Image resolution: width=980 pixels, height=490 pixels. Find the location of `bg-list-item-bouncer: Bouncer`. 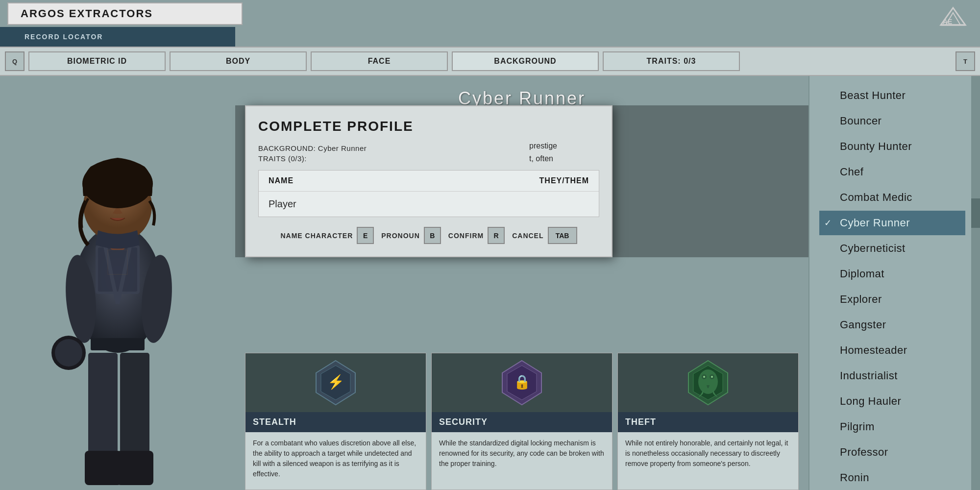

bg-list-item-bouncer: Bouncer is located at coordinates (892, 121).